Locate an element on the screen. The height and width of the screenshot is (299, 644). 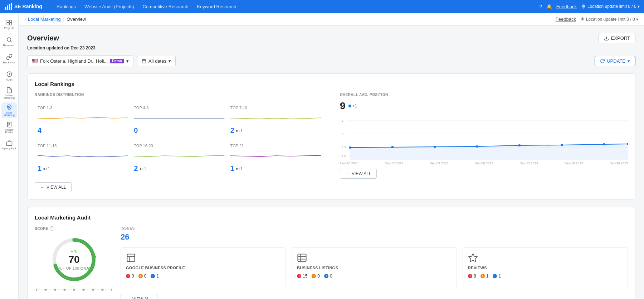
nav-competitive: Competitive Research is located at coordinates (165, 6).